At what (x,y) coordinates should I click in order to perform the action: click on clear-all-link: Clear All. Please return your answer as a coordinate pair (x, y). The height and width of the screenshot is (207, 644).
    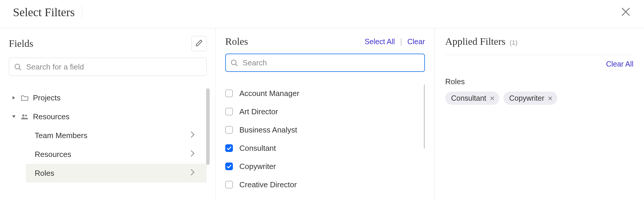
    Looking at the image, I should click on (620, 64).